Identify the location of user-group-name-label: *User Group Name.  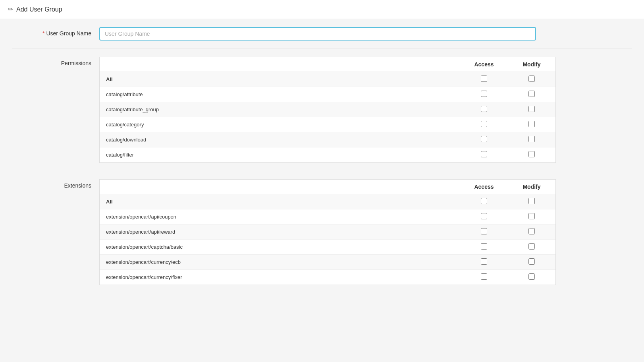
(56, 32).